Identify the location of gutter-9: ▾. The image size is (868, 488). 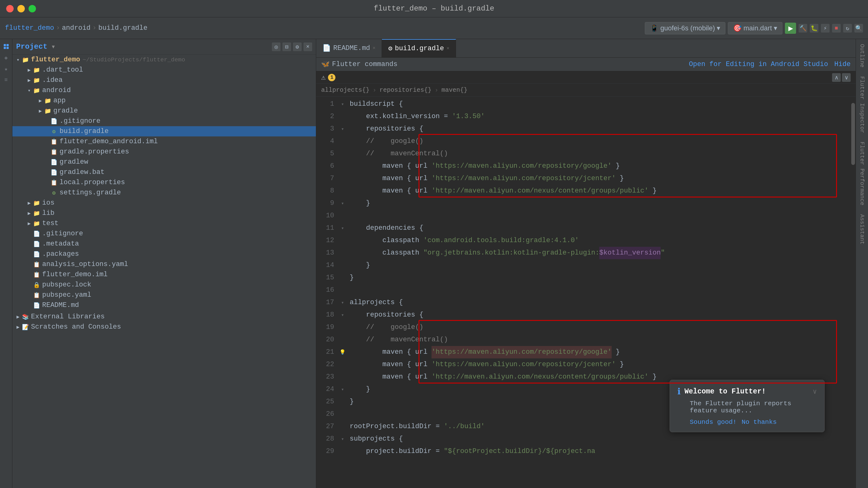
(342, 204).